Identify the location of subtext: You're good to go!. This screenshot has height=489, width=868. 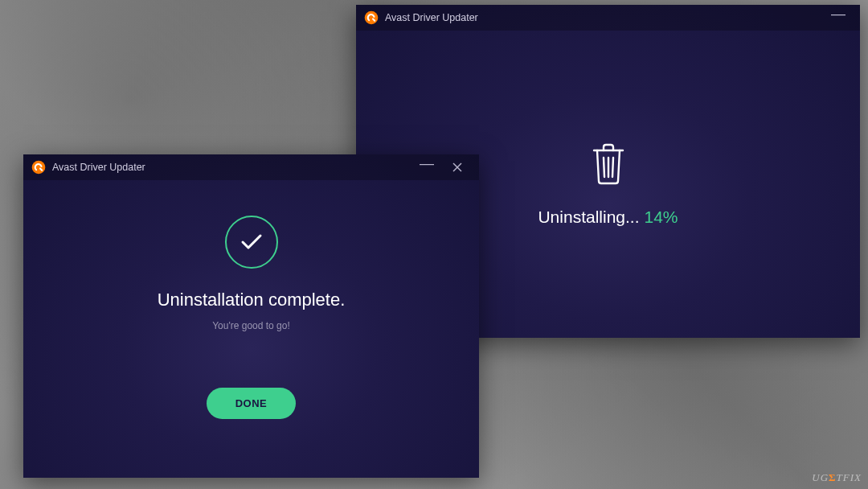
(251, 326).